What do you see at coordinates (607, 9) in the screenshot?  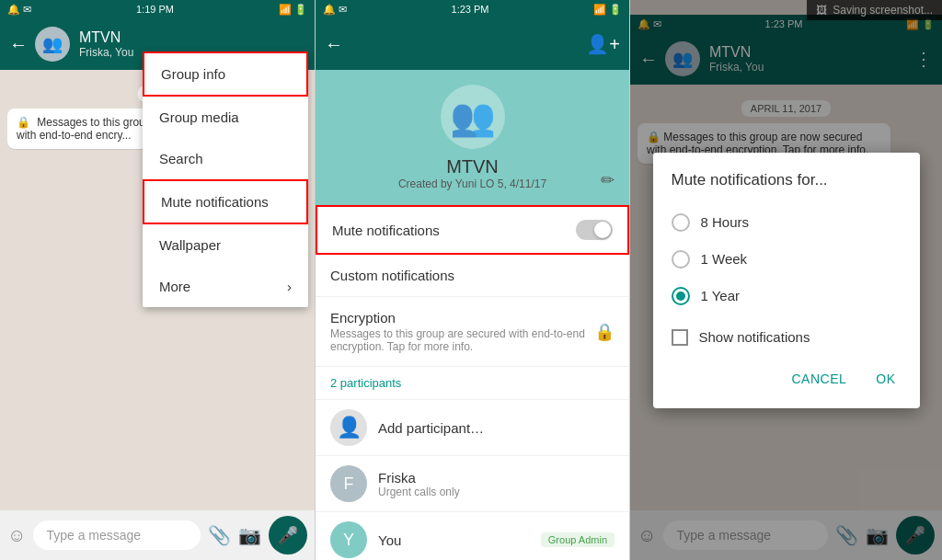 I see `status-icons-right-2: 📶 🔋` at bounding box center [607, 9].